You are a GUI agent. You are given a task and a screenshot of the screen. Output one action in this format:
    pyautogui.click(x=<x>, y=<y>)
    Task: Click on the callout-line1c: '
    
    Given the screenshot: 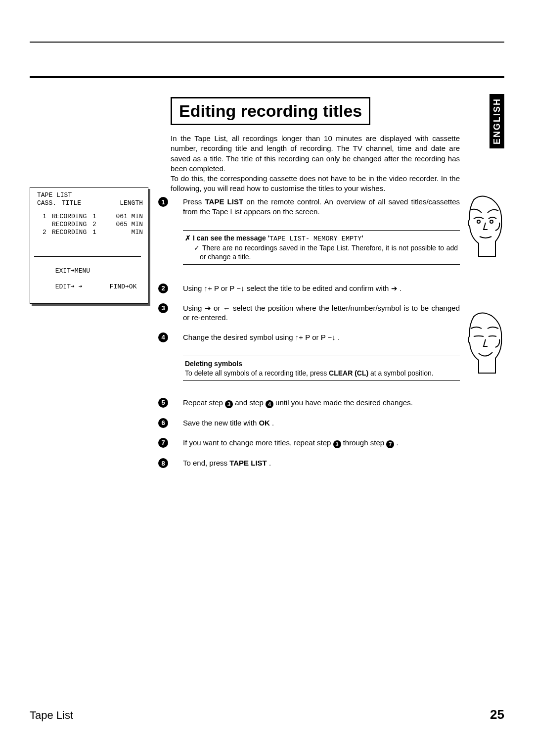 What is the action you would take?
    pyautogui.click(x=362, y=238)
    